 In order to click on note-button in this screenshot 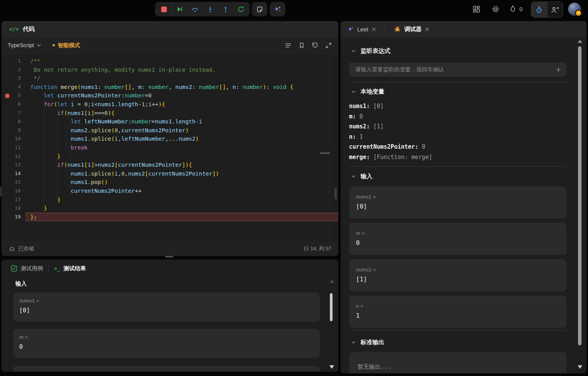, I will do `click(259, 9)`.